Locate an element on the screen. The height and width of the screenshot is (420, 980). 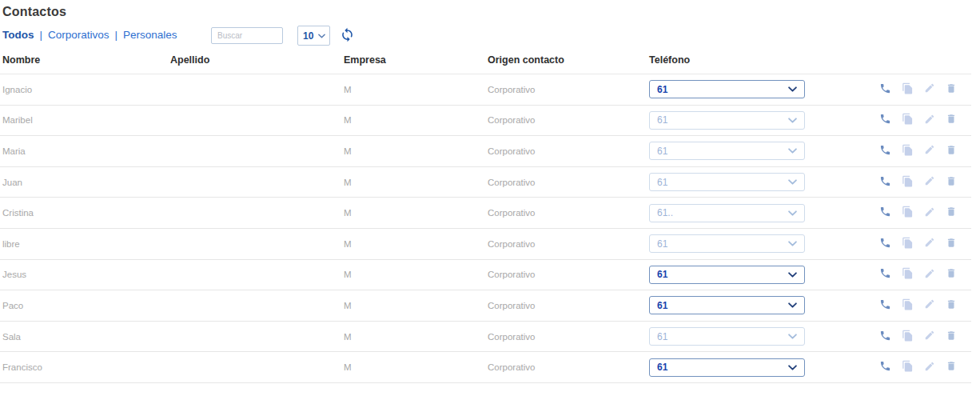
cell-nombre: Francisco is located at coordinates (86, 367).